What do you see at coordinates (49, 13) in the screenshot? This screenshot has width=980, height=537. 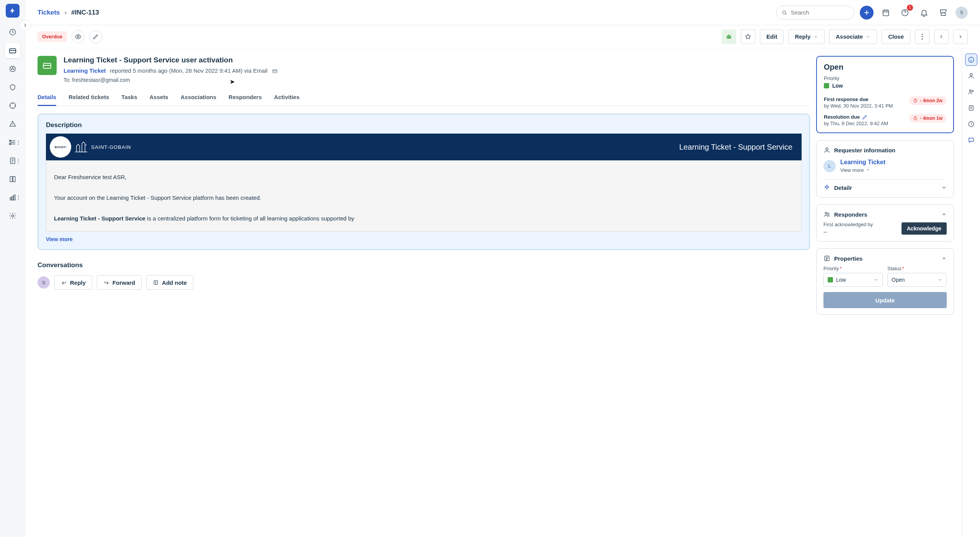 I see `breadcrumb-root: Tickets` at bounding box center [49, 13].